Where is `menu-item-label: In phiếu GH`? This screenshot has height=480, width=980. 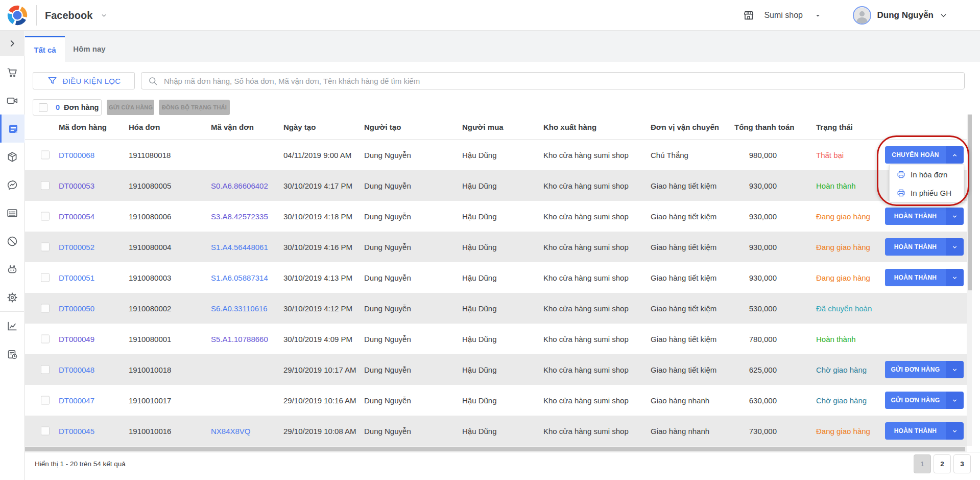 menu-item-label: In phiếu GH is located at coordinates (931, 193).